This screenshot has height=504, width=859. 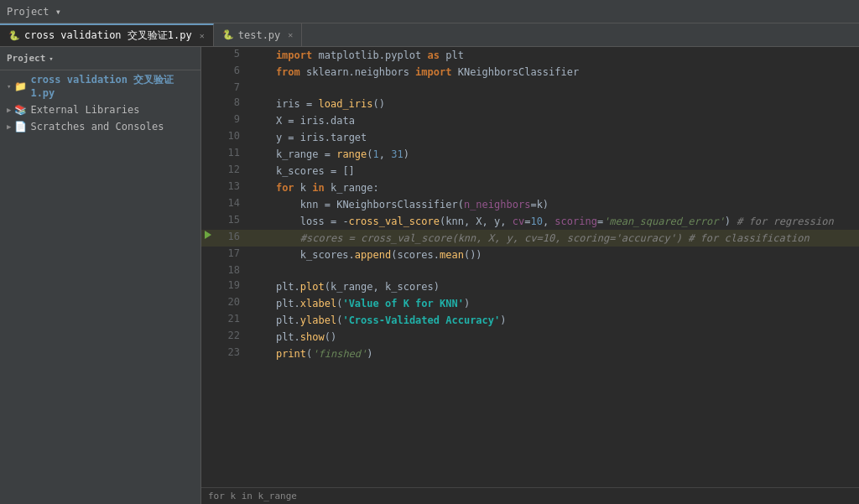 I want to click on code-line-10: 10 y = iris.target, so click(x=530, y=138).